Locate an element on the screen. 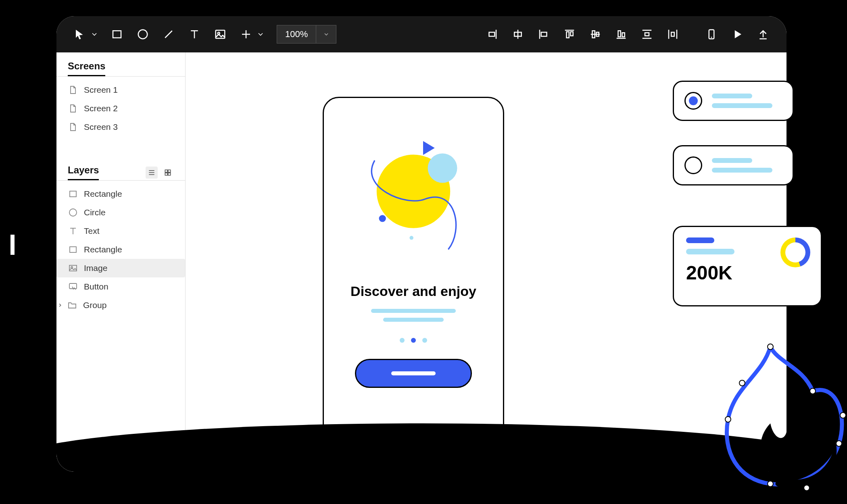 The height and width of the screenshot is (504, 847). screen-item: Screen 2 is located at coordinates (121, 108).